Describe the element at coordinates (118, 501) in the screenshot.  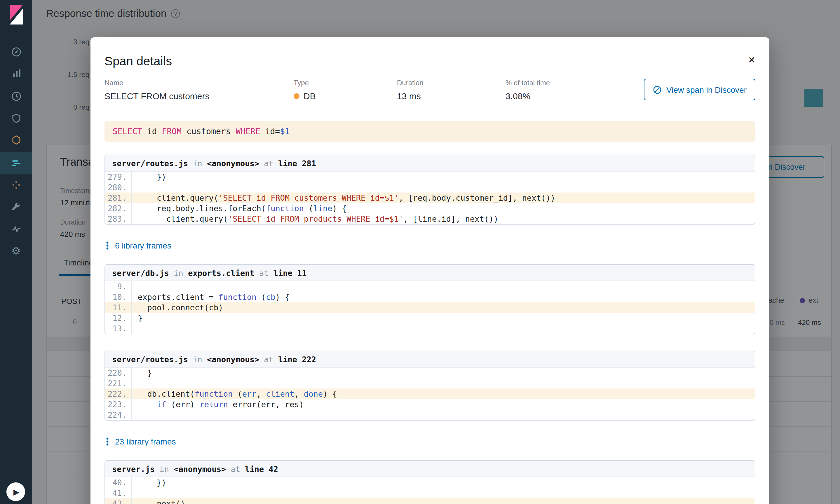
I see `line-number: 42.` at that location.